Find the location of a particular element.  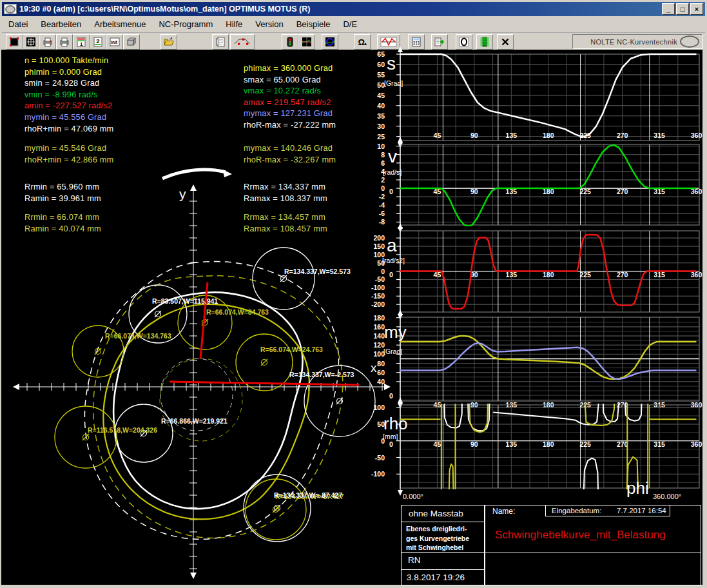

param-line: vmin = -8.996 rad/s is located at coordinates (61, 94).